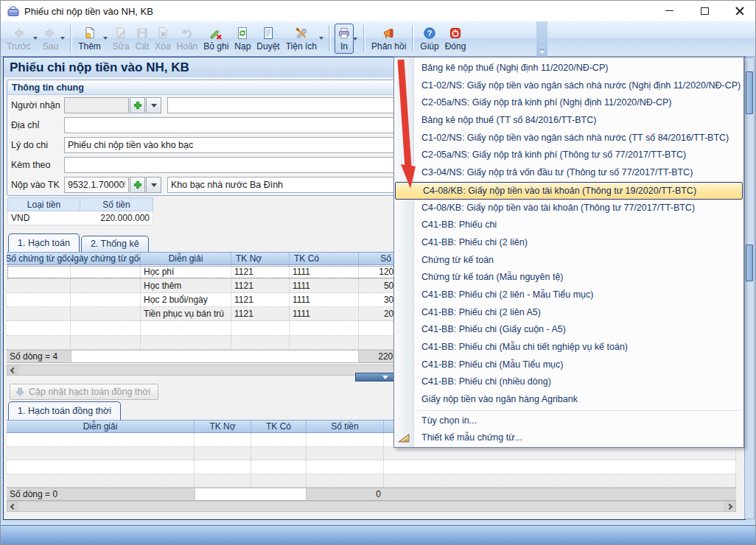 The height and width of the screenshot is (545, 756). What do you see at coordinates (242, 38) in the screenshot?
I see `toolbar-button-nap: Nạp` at bounding box center [242, 38].